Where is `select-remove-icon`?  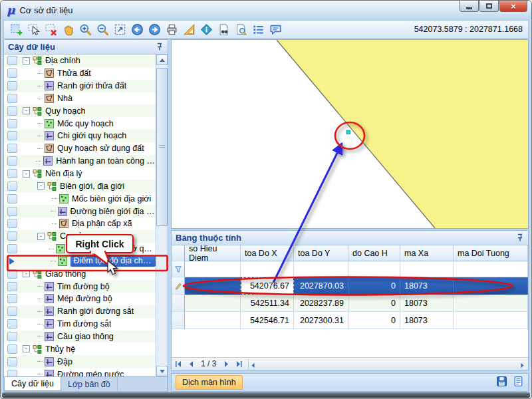
select-remove-icon is located at coordinates (51, 29).